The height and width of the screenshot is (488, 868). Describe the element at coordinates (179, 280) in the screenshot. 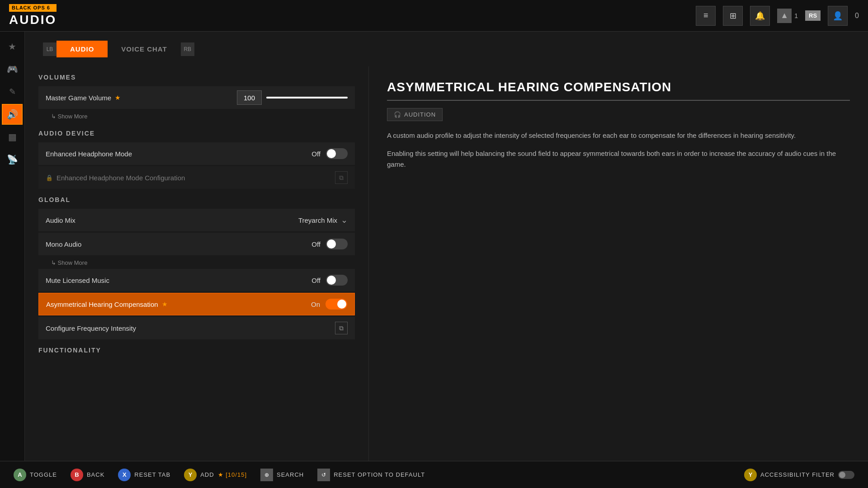

I see `mute-licensed-music-label: Mute Licensed Music` at that location.